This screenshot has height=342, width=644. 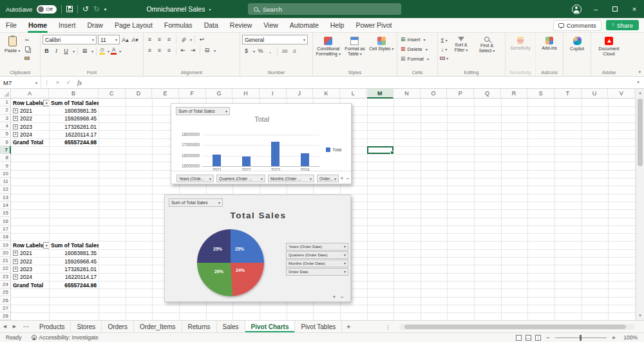 What do you see at coordinates (30, 277) in the screenshot?
I see `pivot-row-label: +2024` at bounding box center [30, 277].